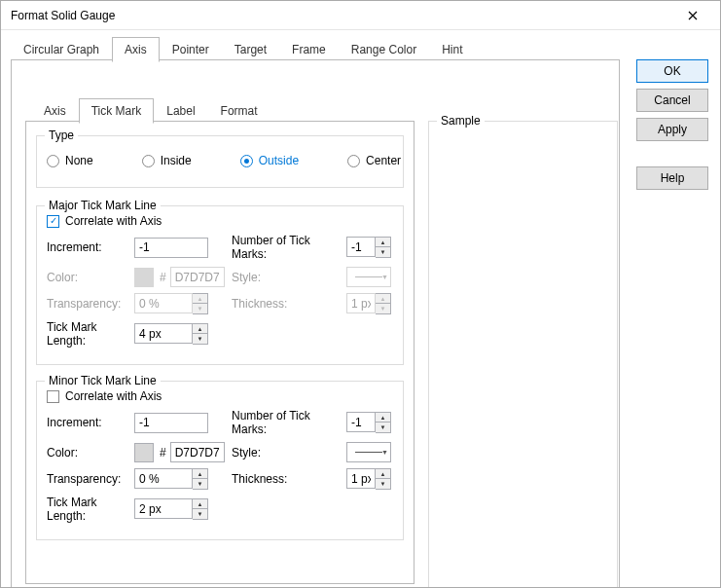  What do you see at coordinates (198, 276) in the screenshot?
I see `major-color-hex-input` at bounding box center [198, 276].